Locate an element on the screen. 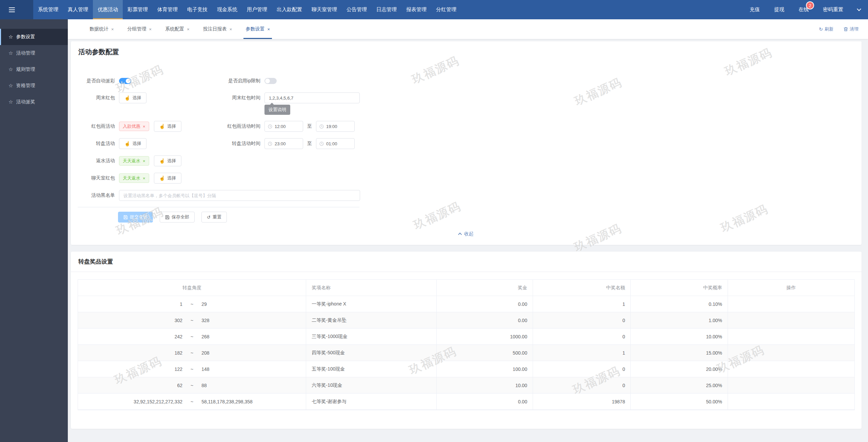 The width and height of the screenshot is (868, 442). cell-prize-amount: 10.00 is located at coordinates (485, 385).